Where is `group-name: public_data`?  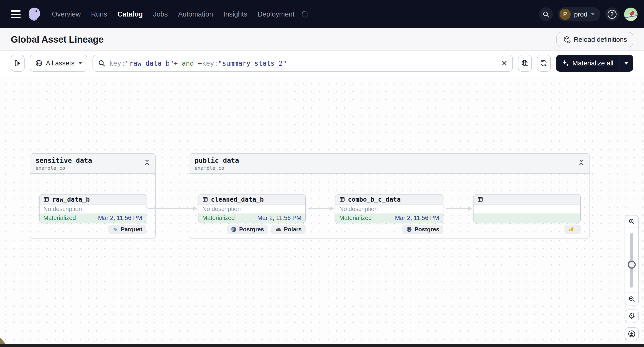 group-name: public_data is located at coordinates (217, 160).